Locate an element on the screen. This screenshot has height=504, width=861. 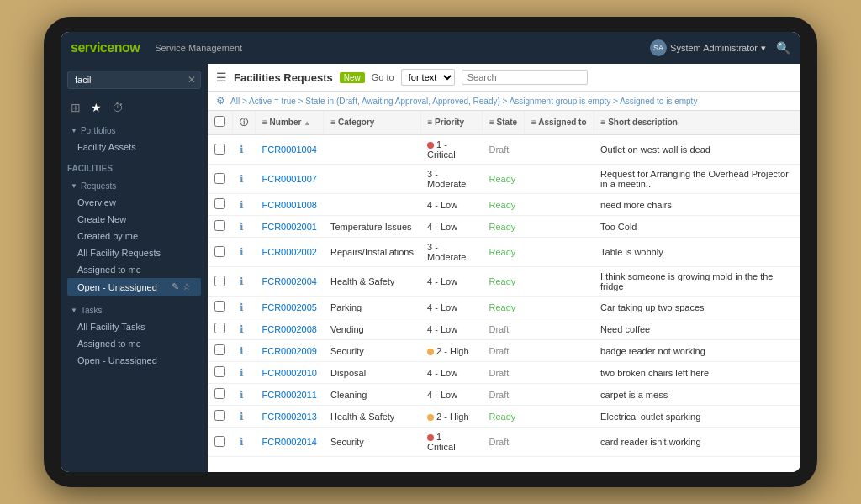
priority-dot-red is located at coordinates (430, 438).